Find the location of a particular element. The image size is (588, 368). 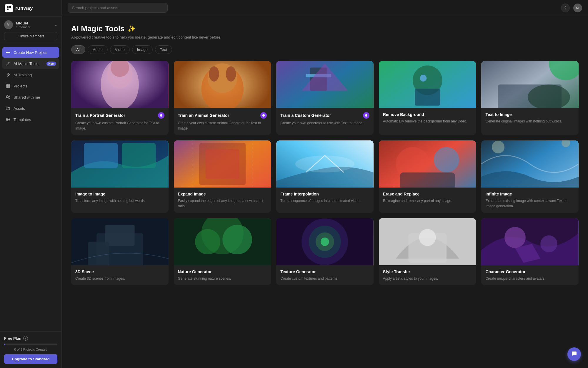

topbar-right: ? Mi is located at coordinates (572, 8).